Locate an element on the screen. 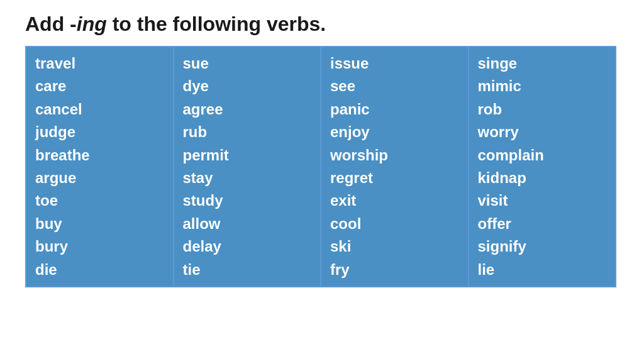 The height and width of the screenshot is (361, 644). list-item: offer is located at coordinates (542, 224).